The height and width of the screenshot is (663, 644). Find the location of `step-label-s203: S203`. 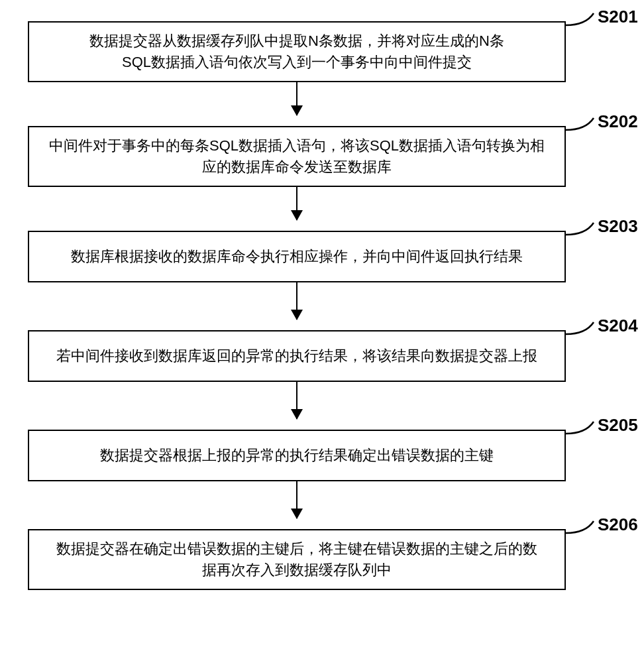

step-label-s203: S203 is located at coordinates (617, 227).